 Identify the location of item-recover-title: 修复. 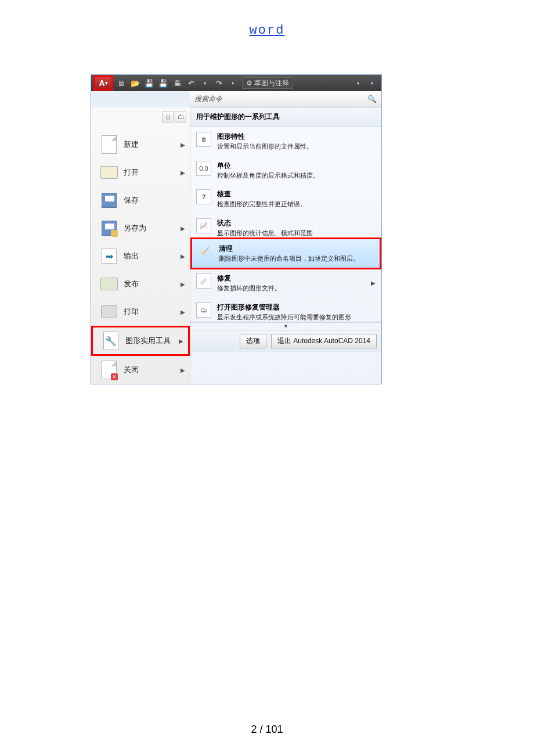
(291, 279).